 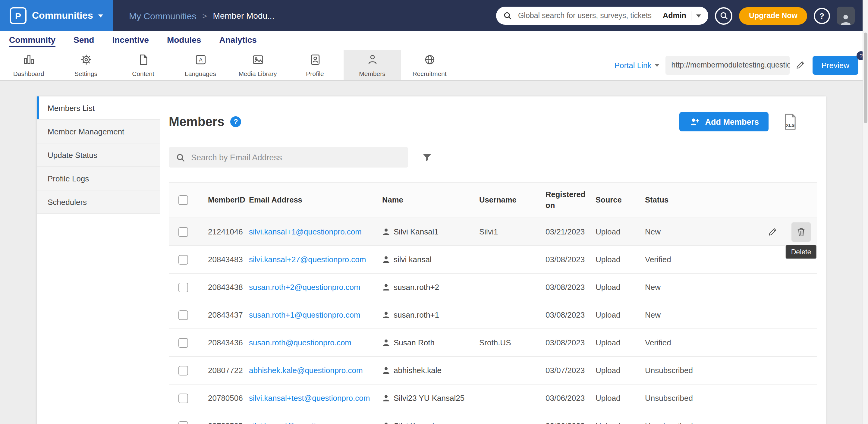 What do you see at coordinates (98, 155) in the screenshot?
I see `sidebar-item-update-status: Update Status` at bounding box center [98, 155].